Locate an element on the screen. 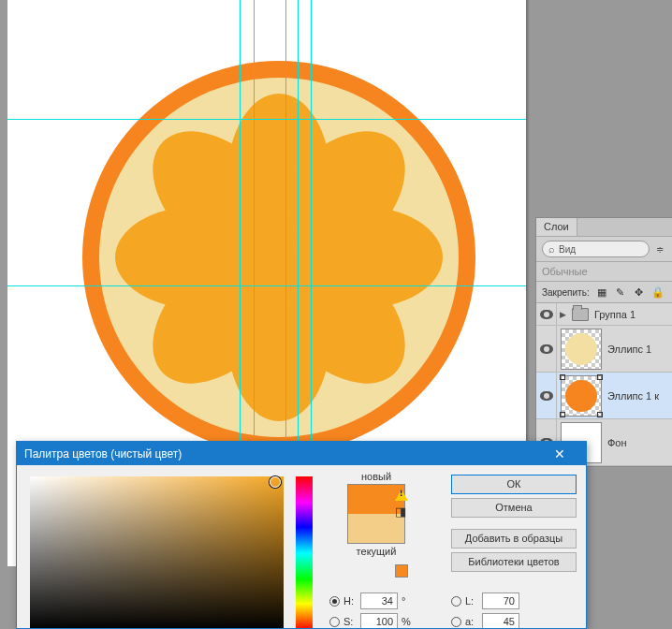  label-s: S: is located at coordinates (350, 622).